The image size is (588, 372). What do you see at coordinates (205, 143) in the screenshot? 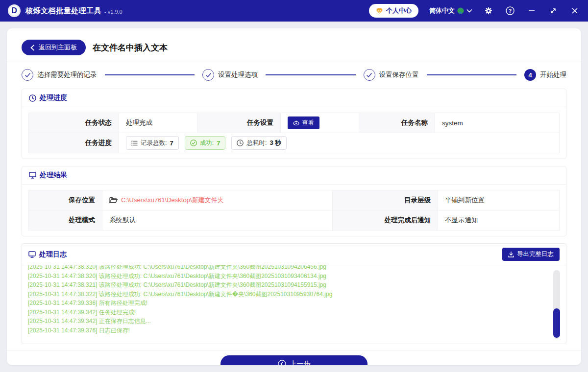
I see `success-badge: 成功: 7` at bounding box center [205, 143].